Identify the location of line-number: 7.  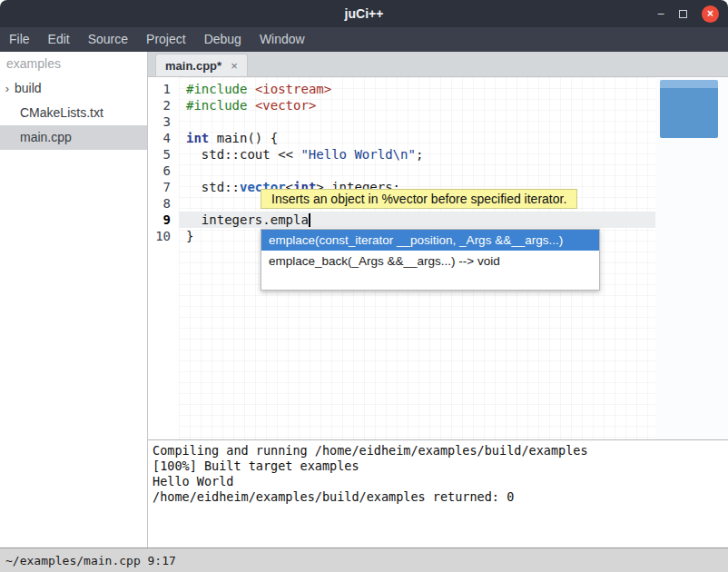
(163, 187).